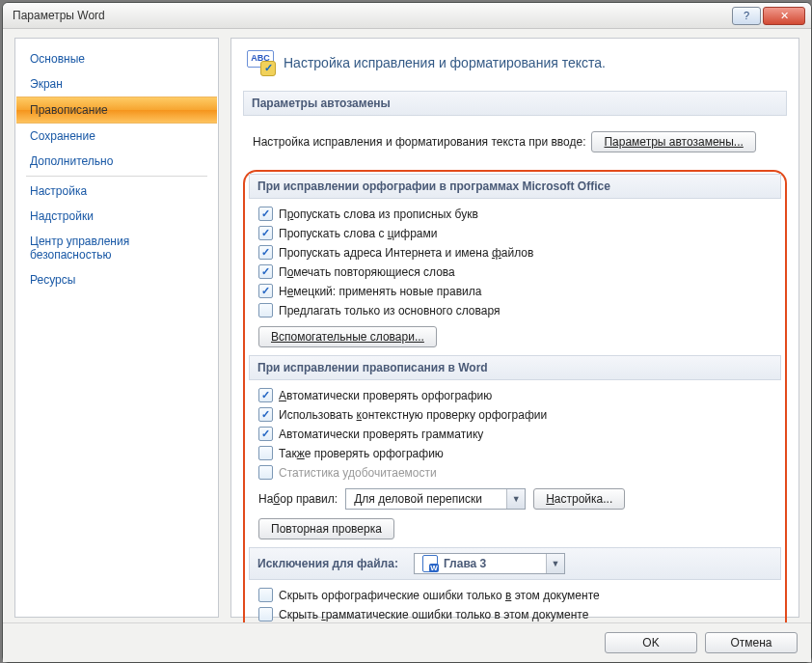  I want to click on office-option-4: Немецкий: применять новые правила, so click(516, 291).